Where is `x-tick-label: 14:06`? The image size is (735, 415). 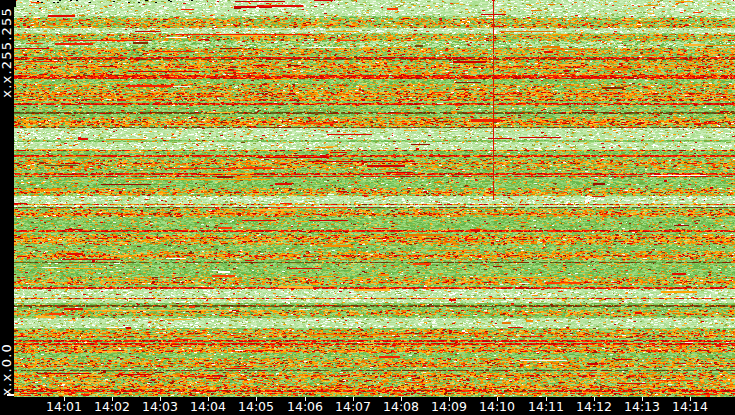
x-tick-label: 14:06 is located at coordinates (305, 407).